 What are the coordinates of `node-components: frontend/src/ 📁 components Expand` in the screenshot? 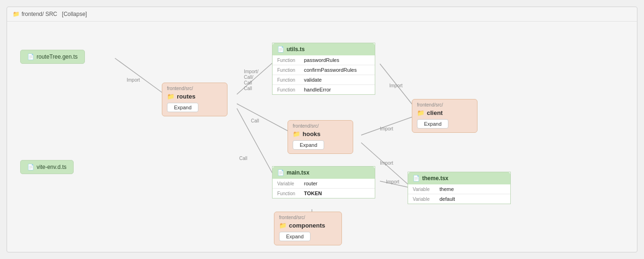 It's located at (308, 229).